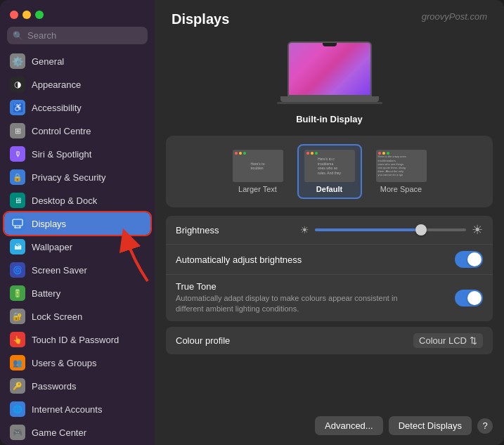 This screenshot has height=445, width=504. What do you see at coordinates (77, 131) in the screenshot?
I see `sidebar-item-control-centre: ⊞ Control Centre` at bounding box center [77, 131].